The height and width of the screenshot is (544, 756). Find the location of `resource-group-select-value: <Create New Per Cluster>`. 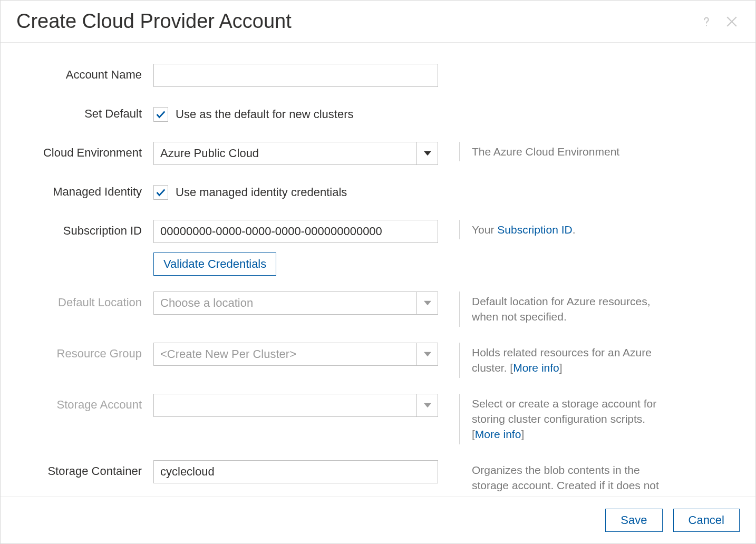

resource-group-select-value: <Create New Per Cluster> is located at coordinates (285, 354).